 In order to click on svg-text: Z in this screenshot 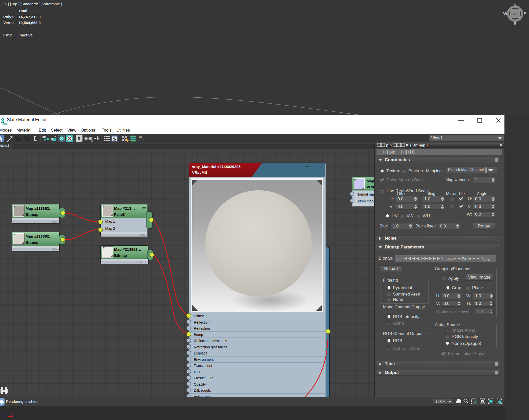, I will do `click(5, 416)`.